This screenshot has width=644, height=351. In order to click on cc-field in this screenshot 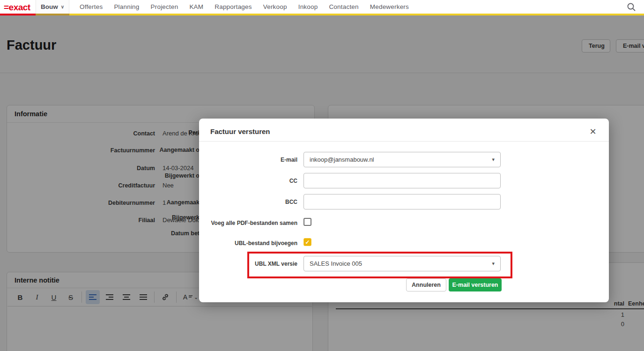, I will do `click(402, 181)`.